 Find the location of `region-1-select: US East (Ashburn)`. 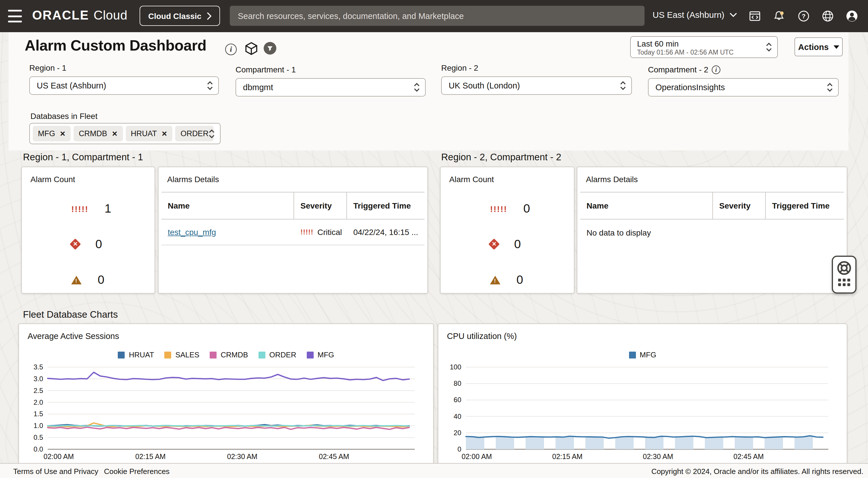

region-1-select: US East (Ashburn) is located at coordinates (124, 86).